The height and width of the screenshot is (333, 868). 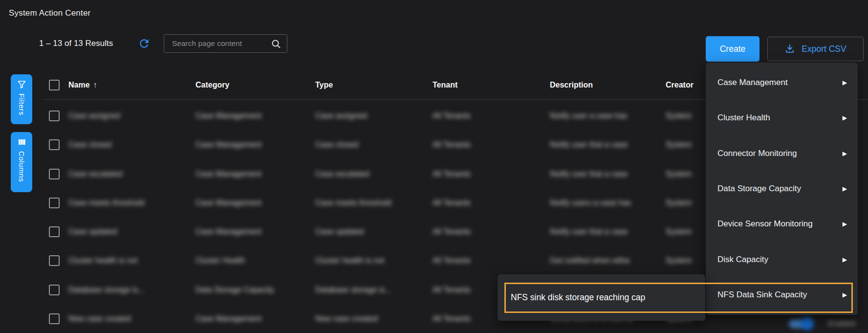 What do you see at coordinates (571, 85) in the screenshot?
I see `column-header-description: Description` at bounding box center [571, 85].